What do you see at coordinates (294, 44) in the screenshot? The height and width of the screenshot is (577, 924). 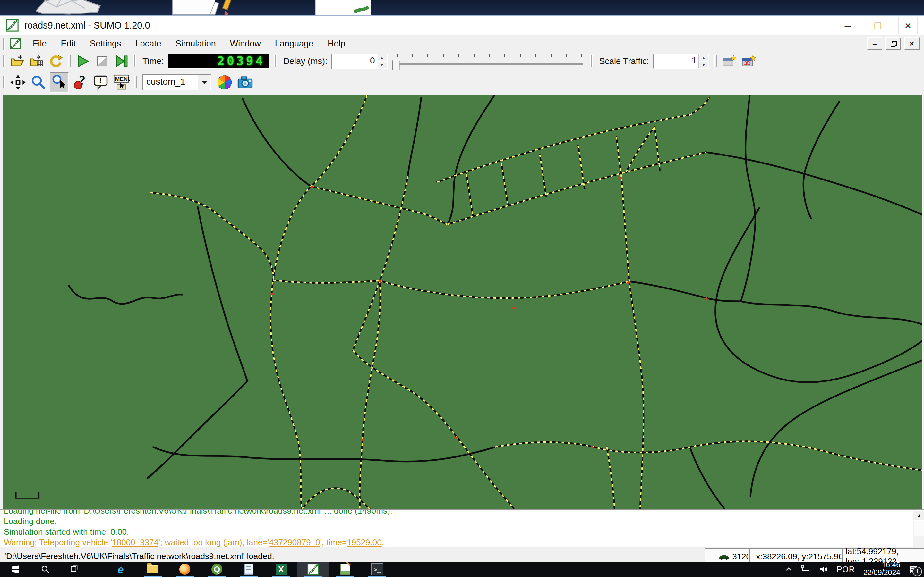 I see `menu-language: Language` at bounding box center [294, 44].